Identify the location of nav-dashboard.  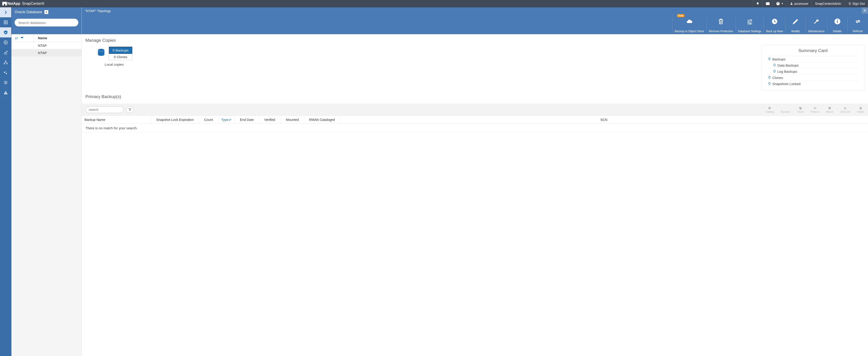
(5, 22).